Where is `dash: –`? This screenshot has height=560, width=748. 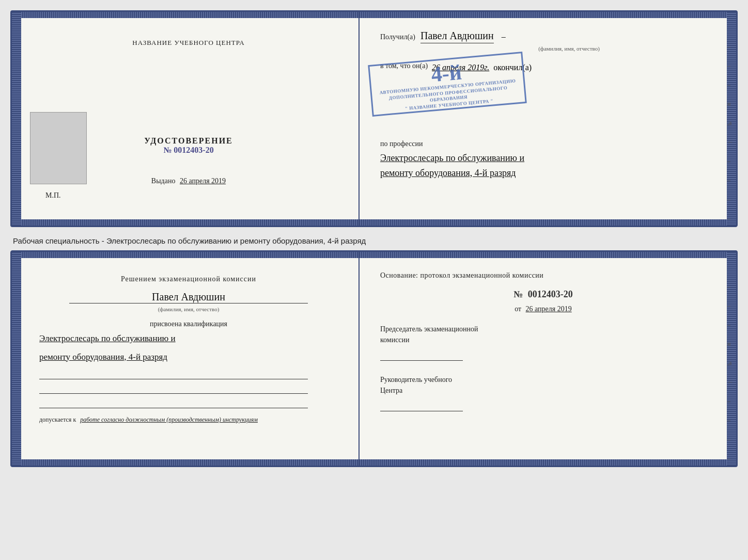
dash: – is located at coordinates (504, 37).